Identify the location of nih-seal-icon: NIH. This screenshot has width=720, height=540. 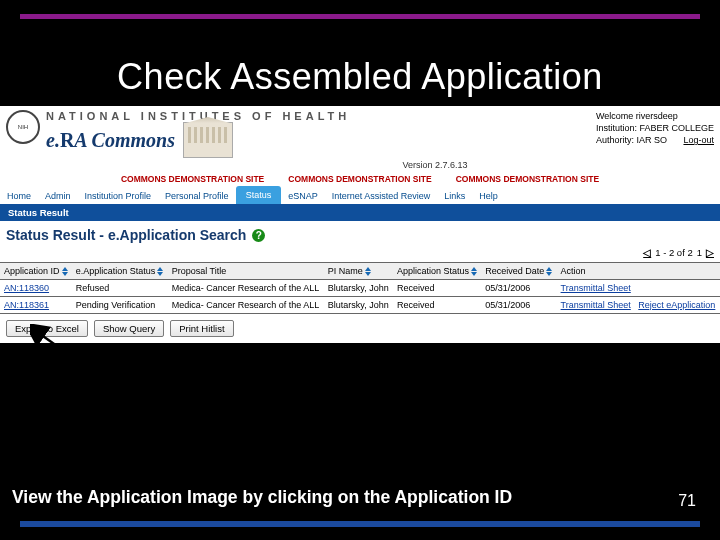
(23, 127).